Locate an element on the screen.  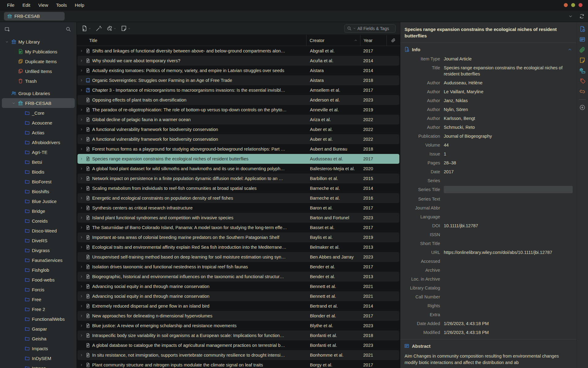
chevron-up-icon is located at coordinates (570, 50).